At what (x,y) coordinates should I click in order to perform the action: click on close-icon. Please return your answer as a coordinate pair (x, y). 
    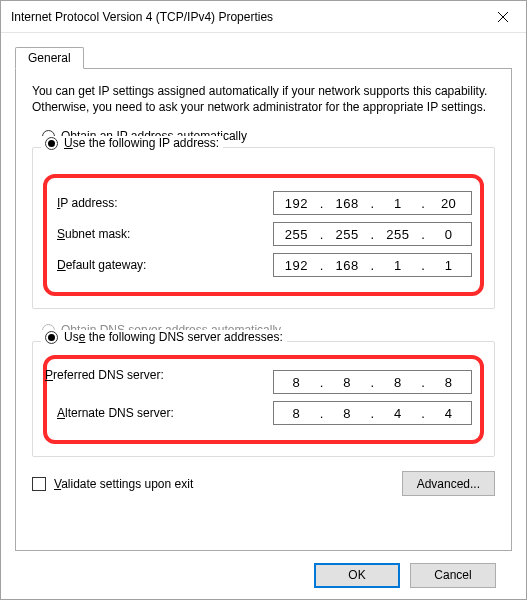
    Looking at the image, I should click on (503, 17).